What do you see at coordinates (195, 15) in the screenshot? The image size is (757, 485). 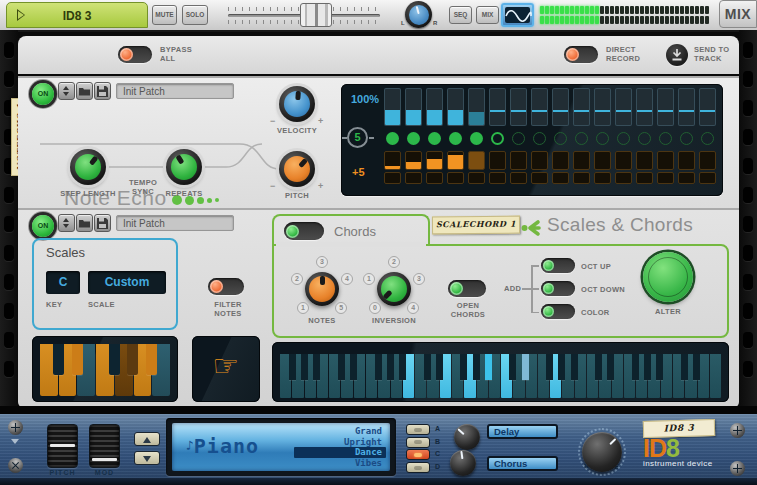 I see `solo-button: SOLO` at bounding box center [195, 15].